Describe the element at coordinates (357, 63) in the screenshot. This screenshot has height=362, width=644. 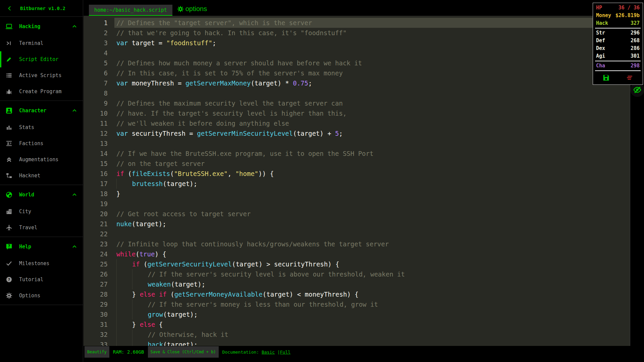
I see `code-line-5: 5// Defines how much money a server shou…` at that location.